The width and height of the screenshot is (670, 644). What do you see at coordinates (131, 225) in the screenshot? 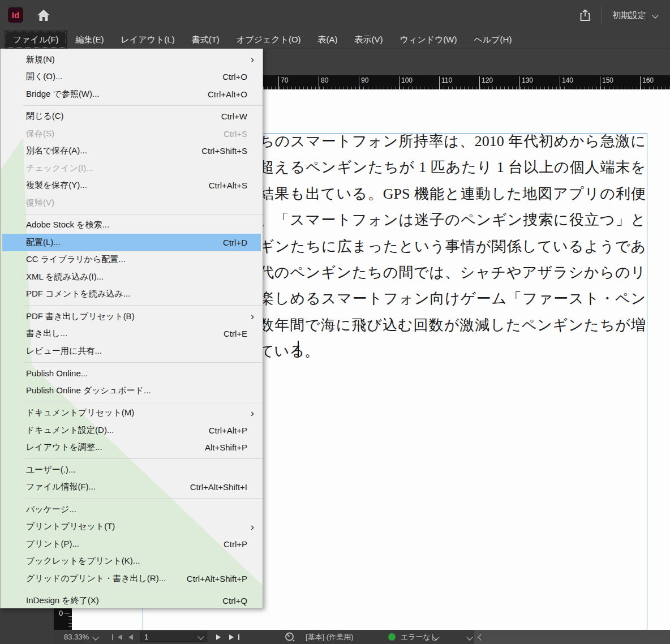
I see `file-menu-item: Adobe Stock を検索...` at bounding box center [131, 225].